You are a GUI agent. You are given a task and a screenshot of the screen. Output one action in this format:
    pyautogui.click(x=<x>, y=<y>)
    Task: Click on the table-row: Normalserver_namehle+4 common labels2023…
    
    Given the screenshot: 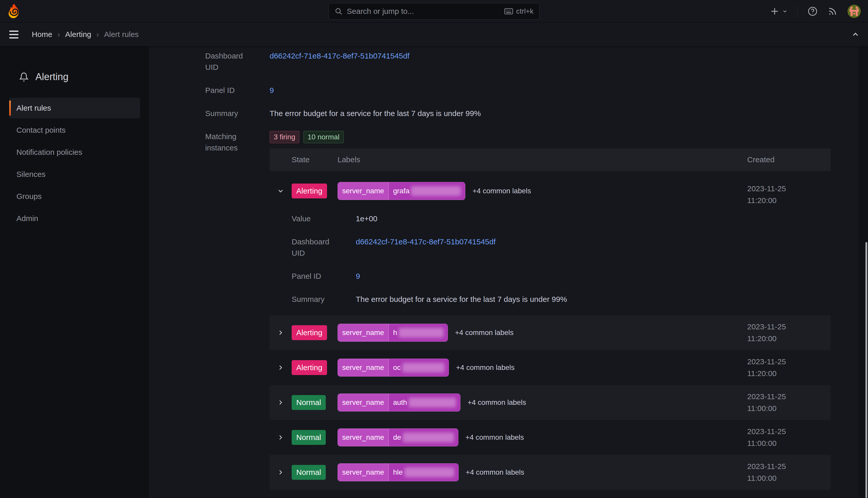 What is the action you would take?
    pyautogui.click(x=550, y=472)
    